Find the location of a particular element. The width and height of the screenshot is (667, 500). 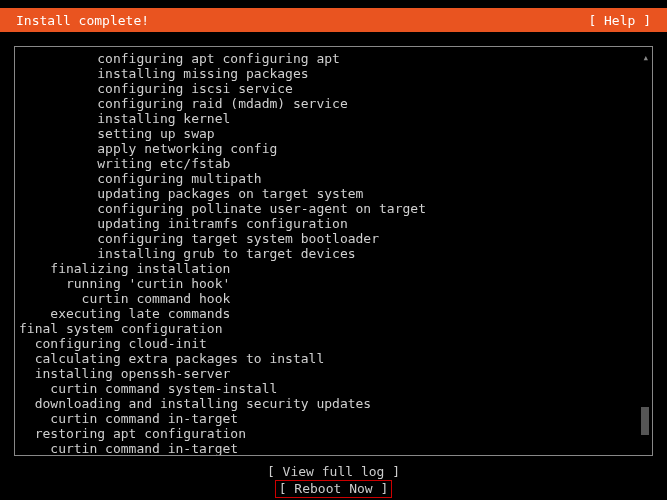

header-bar: Install complete! [ Help ] is located at coordinates (334, 20).